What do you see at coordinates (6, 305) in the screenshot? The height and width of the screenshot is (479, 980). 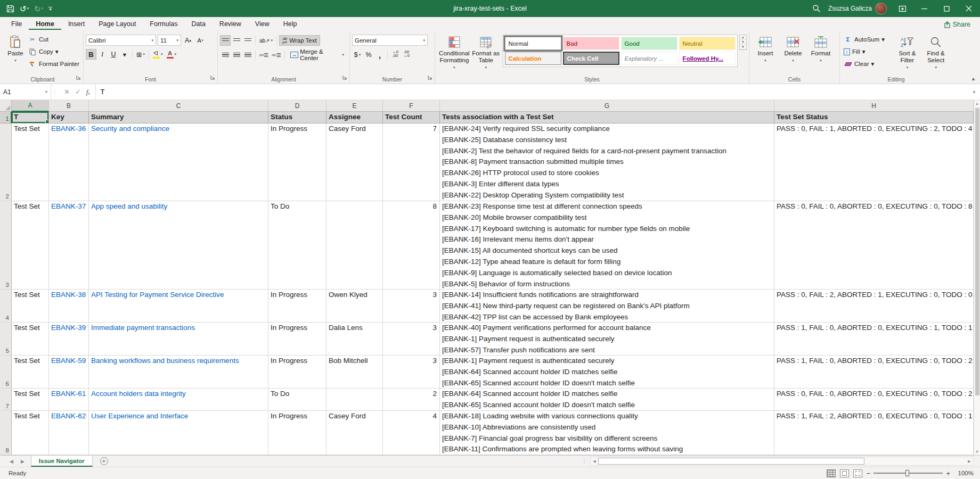 I see `row-header-4: 4` at bounding box center [6, 305].